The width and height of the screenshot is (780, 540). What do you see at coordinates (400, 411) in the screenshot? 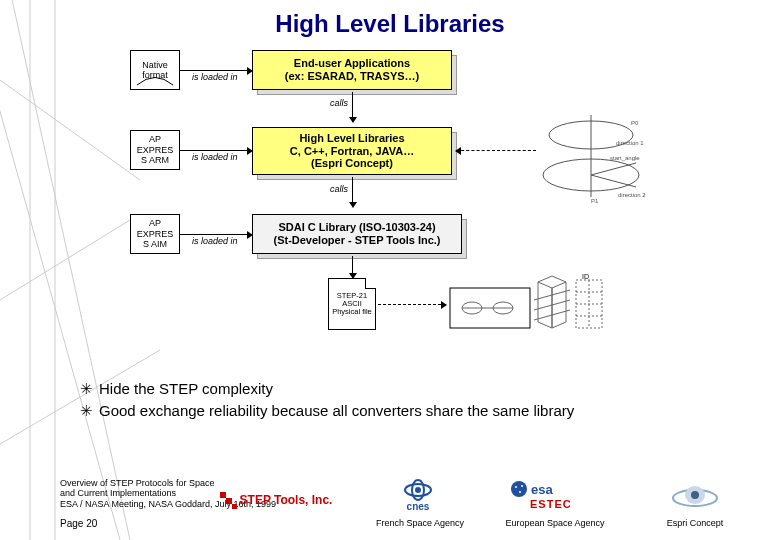
I see `bullet-2: ✳Good exchange reliability because all c…` at bounding box center [400, 411].